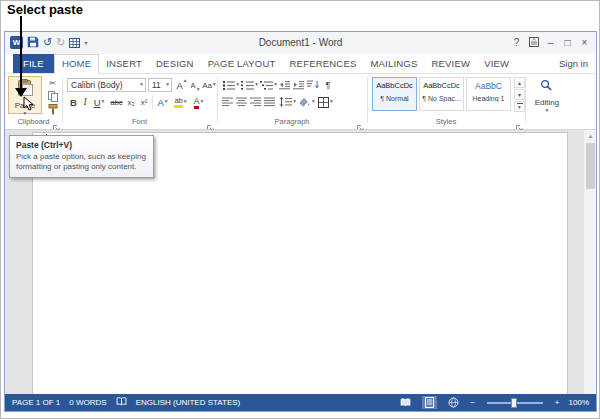 Image resolution: width=600 pixels, height=419 pixels. What do you see at coordinates (188, 402) in the screenshot?
I see `language-indicator: ENGLISH (UNITED STATES)` at bounding box center [188, 402].